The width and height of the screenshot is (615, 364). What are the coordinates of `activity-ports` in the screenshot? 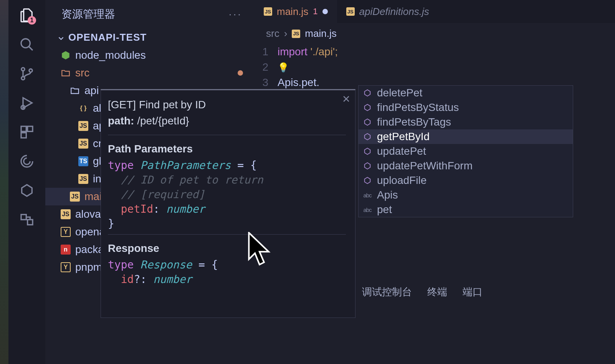 It's located at (27, 220).